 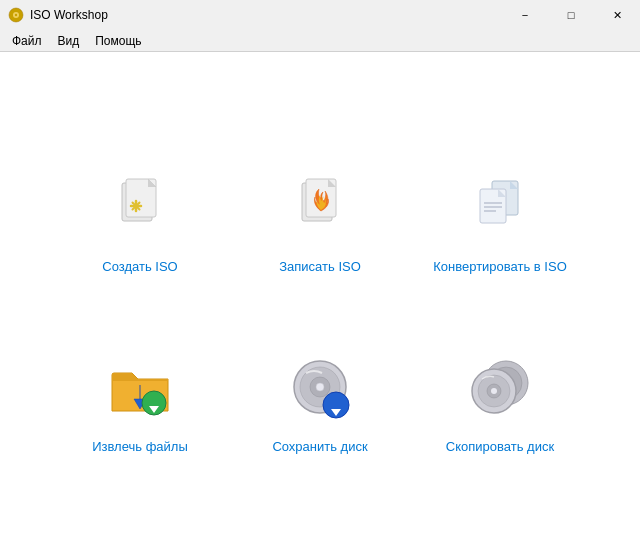 What do you see at coordinates (140, 389) in the screenshot?
I see `extract-files-icon` at bounding box center [140, 389].